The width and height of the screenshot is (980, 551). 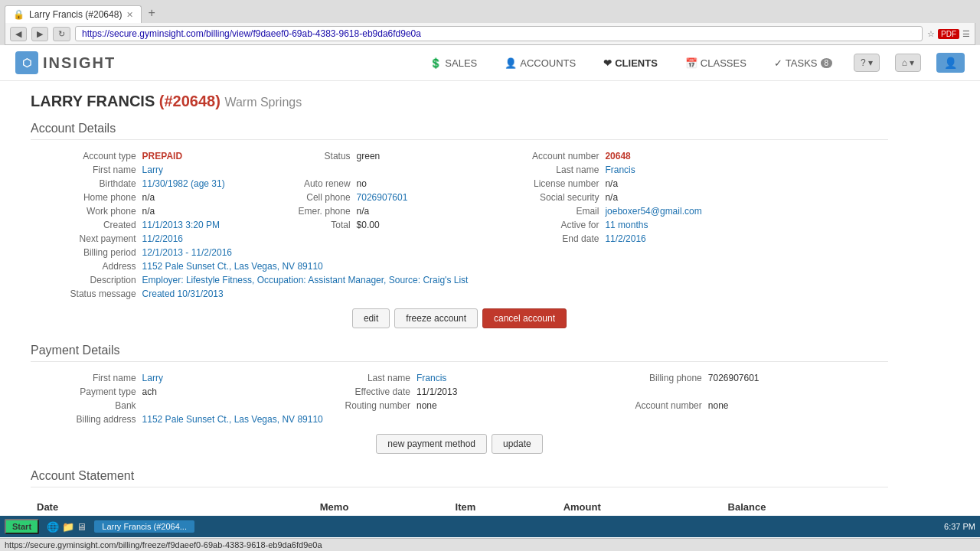 What do you see at coordinates (716, 63) in the screenshot?
I see `nav-classes: 📅 CLASSES` at bounding box center [716, 63].